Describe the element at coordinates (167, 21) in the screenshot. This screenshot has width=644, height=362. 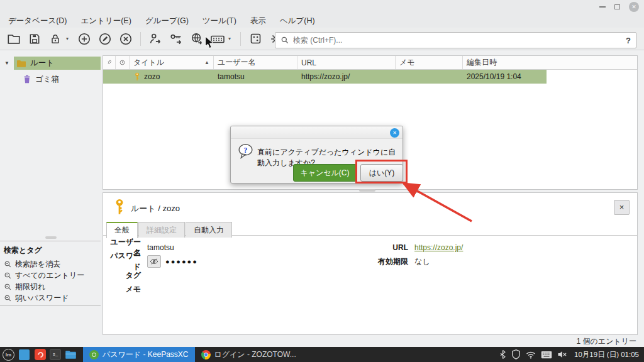
I see `menu-group: グループ(G)` at that location.